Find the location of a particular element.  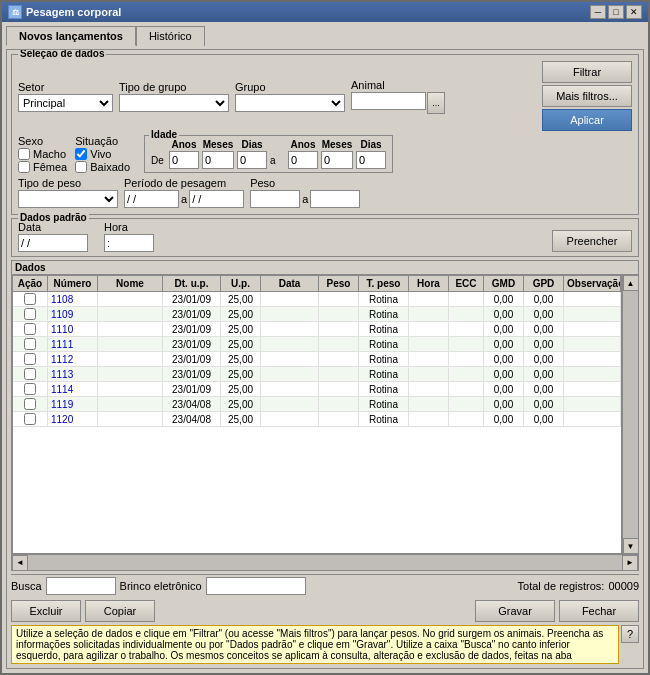

vivo-checkbox is located at coordinates (81, 154).